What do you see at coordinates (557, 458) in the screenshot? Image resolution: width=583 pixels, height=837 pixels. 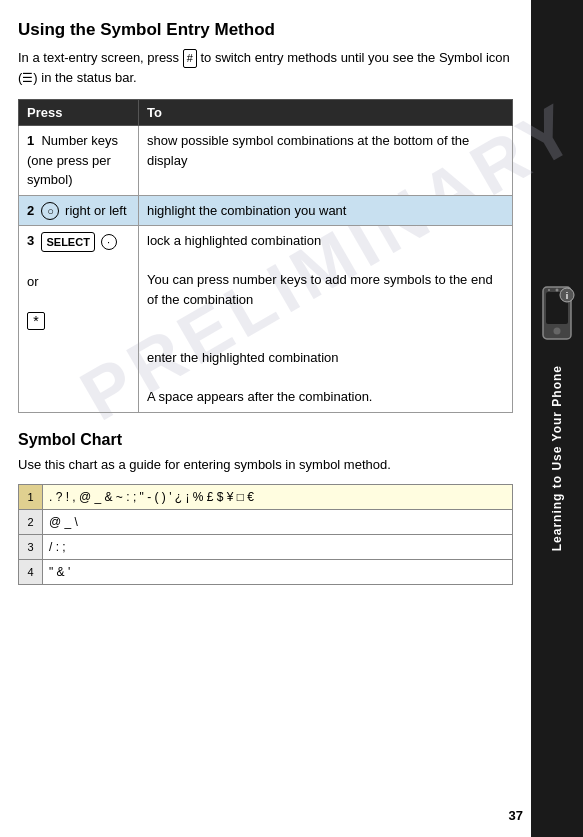 I see `sidebar-label: Learning to Use Your Phone` at bounding box center [557, 458].